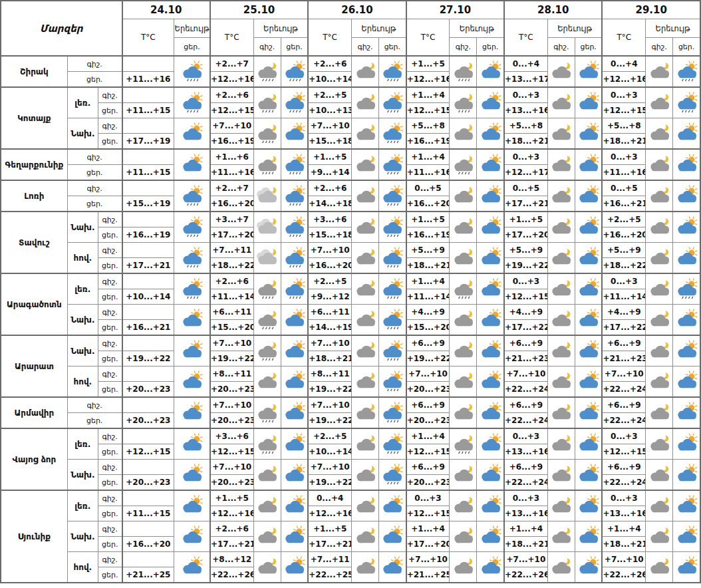  I want to click on moon-clouds-icon, so click(267, 227).